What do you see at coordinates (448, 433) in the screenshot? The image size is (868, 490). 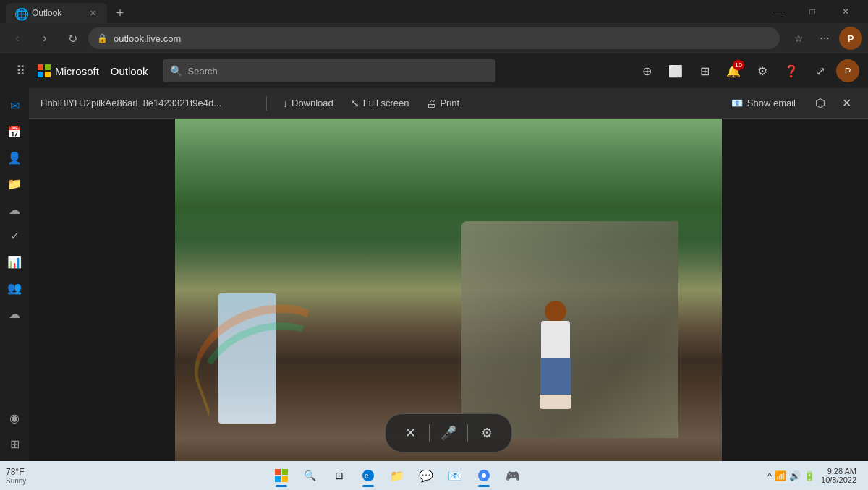 I see `floating-mic-button: 🎤` at bounding box center [448, 433].